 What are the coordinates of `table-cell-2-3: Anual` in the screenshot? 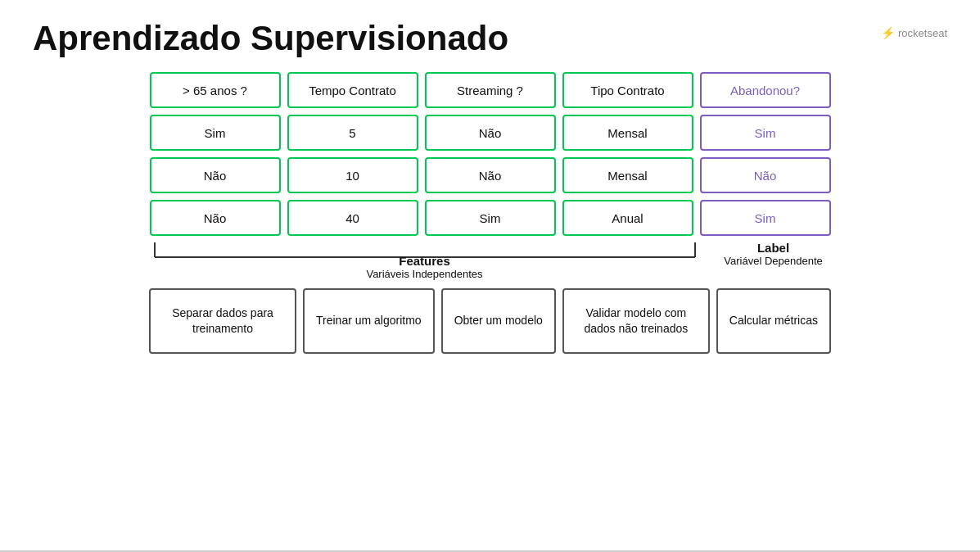 It's located at (628, 218).